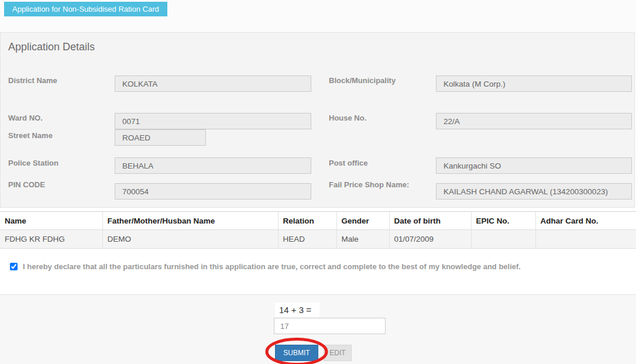  Describe the element at coordinates (27, 185) in the screenshot. I see `pin-code-label: PIN CODE` at that location.